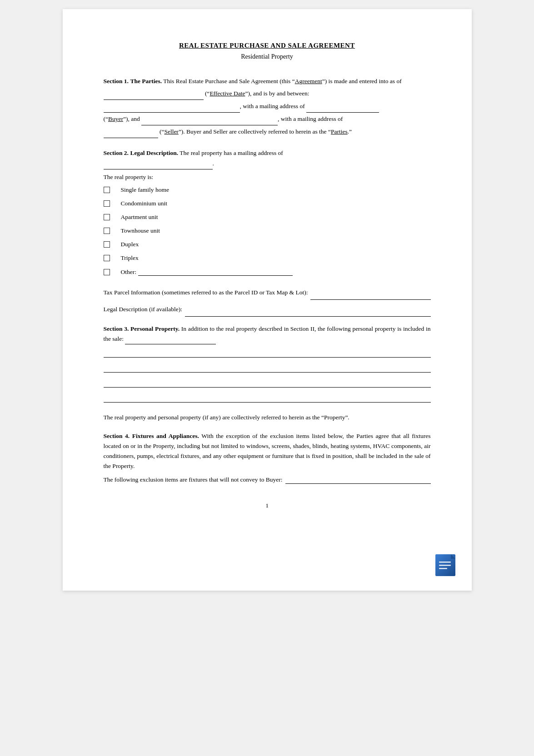  I want to click on tax-parcel-label: Tax Parcel Information (sometimes referr…, so click(206, 293).